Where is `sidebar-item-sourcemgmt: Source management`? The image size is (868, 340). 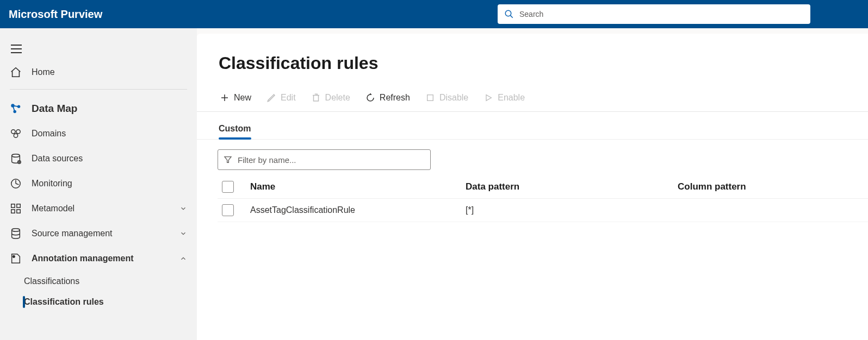
sidebar-item-sourcemgmt: Source management is located at coordinates (98, 234).